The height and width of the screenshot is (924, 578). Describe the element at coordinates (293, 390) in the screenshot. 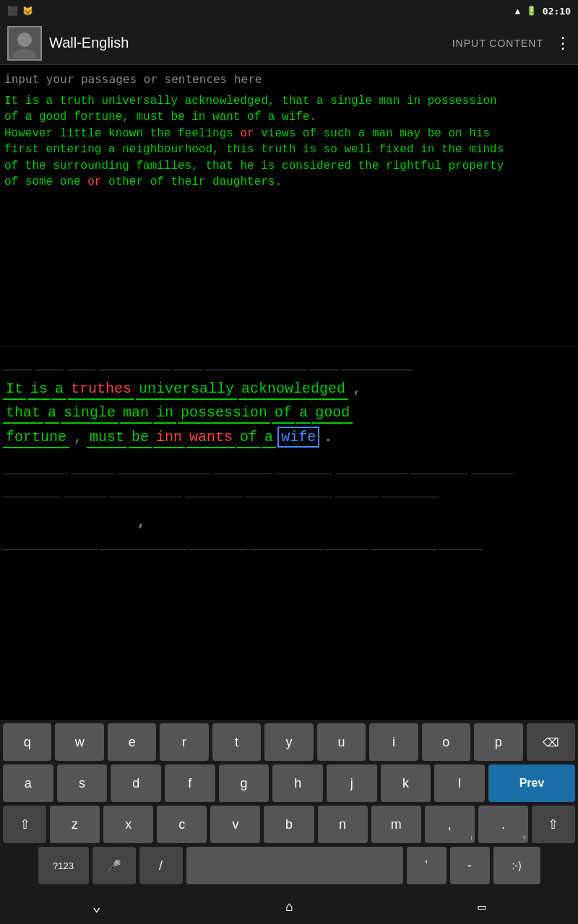

I see `token-acknowledged: acknowledged` at that location.